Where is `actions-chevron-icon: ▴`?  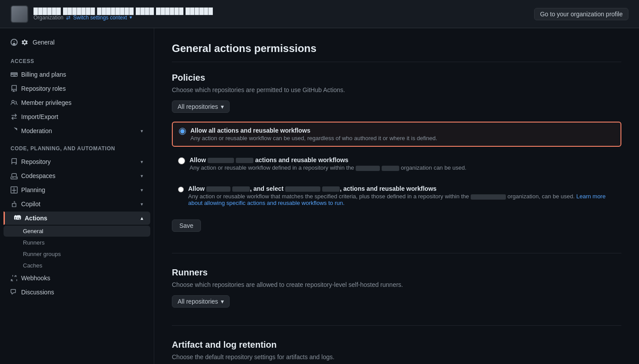
actions-chevron-icon: ▴ is located at coordinates (142, 219).